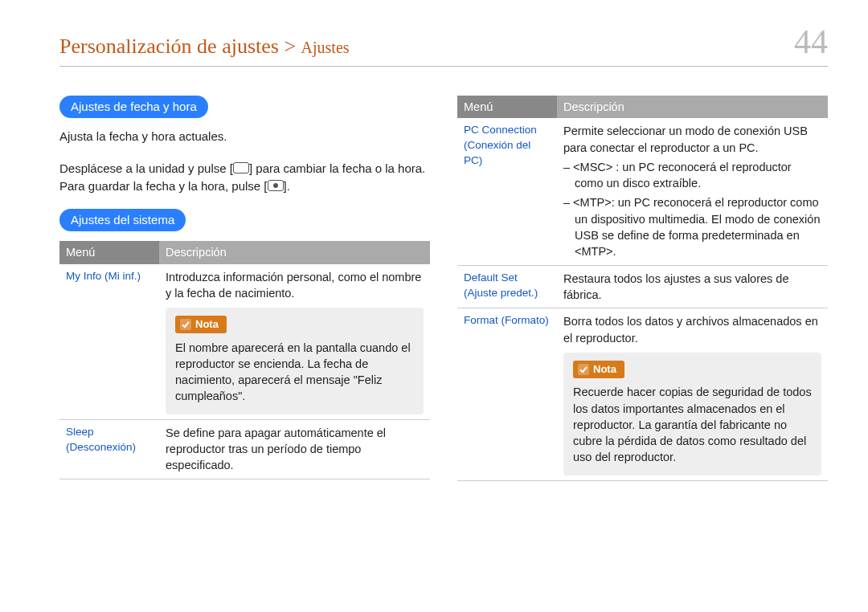 This screenshot has width=868, height=612. What do you see at coordinates (294, 449) in the screenshot?
I see `desc-cell-sleep: Se define para apagar automáticamente el…` at bounding box center [294, 449].